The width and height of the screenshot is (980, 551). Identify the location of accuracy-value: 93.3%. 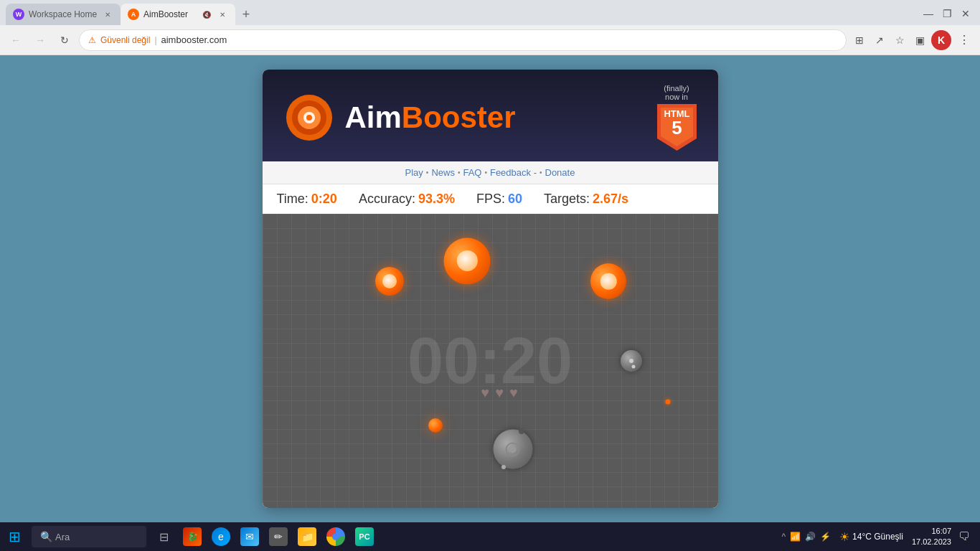
(436, 199).